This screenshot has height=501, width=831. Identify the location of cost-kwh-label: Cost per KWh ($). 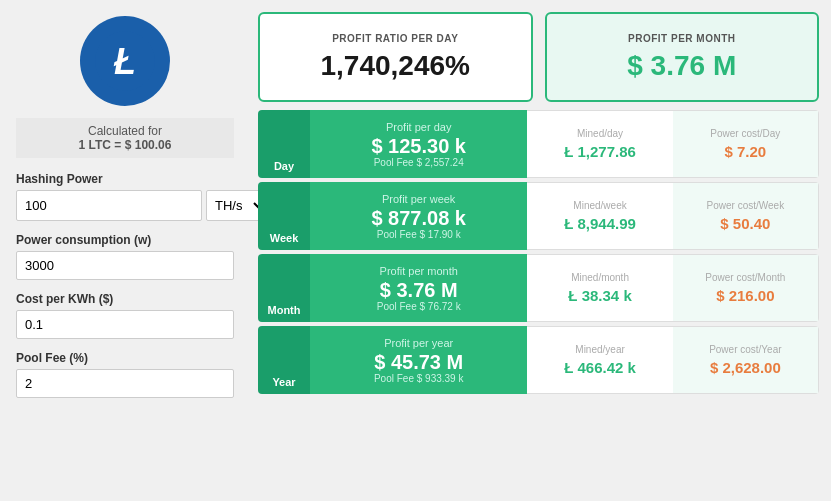
(125, 299).